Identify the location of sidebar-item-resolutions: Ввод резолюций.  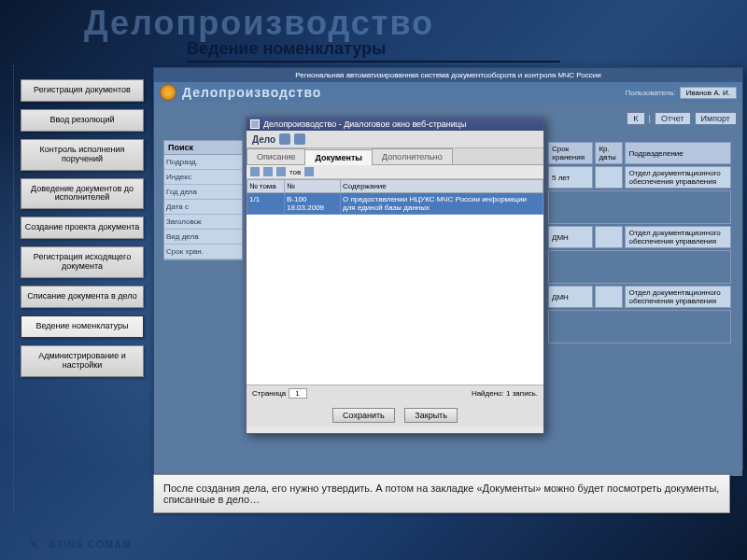
(82, 120).